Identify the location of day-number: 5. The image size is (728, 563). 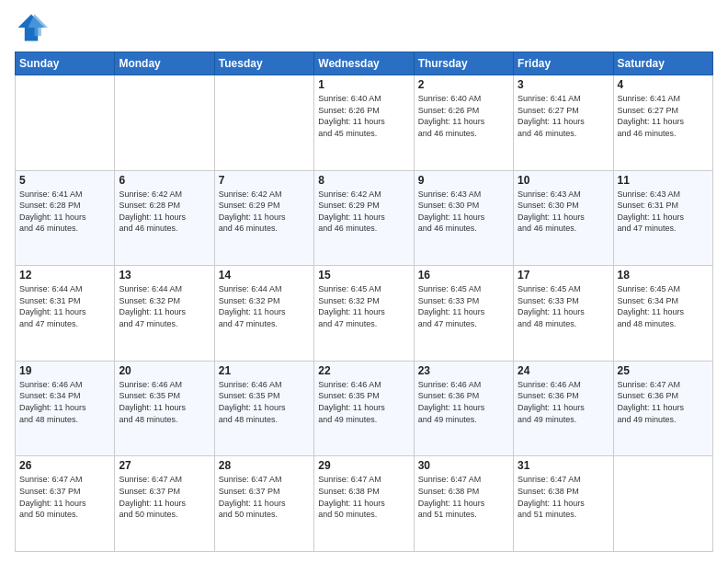
(64, 180).